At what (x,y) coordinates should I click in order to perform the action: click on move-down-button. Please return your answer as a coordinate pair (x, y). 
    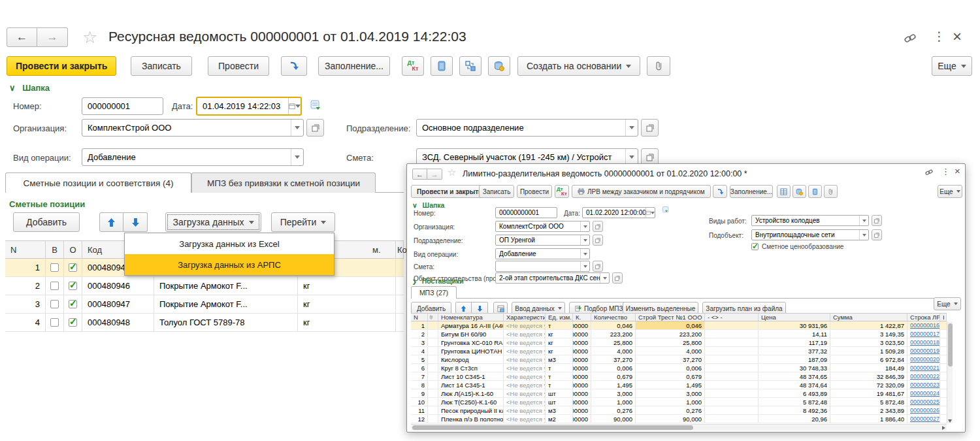
    Looking at the image, I should click on (136, 222).